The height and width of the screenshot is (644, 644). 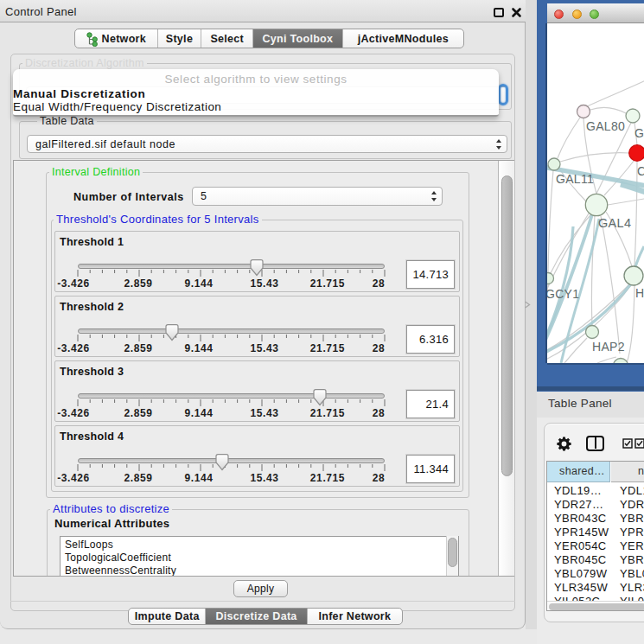 What do you see at coordinates (564, 294) in the screenshot?
I see `svg-text: GCY1` at bounding box center [564, 294].